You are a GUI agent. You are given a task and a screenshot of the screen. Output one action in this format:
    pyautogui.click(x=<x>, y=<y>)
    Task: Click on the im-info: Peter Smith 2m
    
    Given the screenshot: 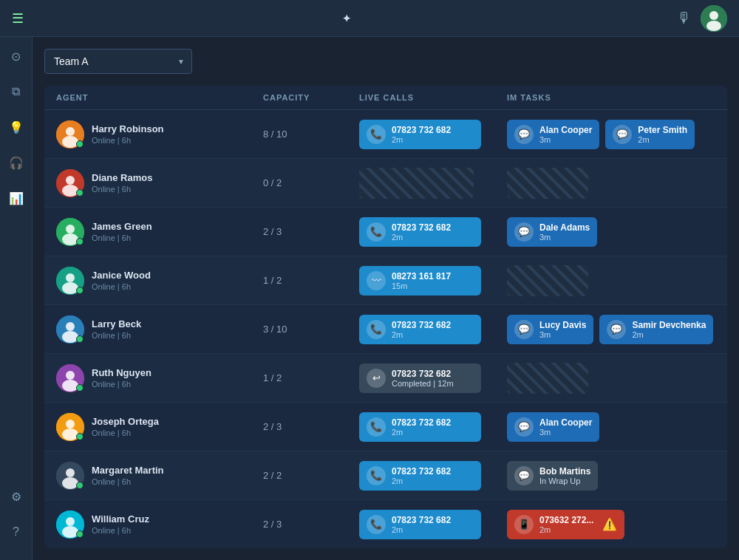 What is the action you would take?
    pyautogui.click(x=662, y=134)
    